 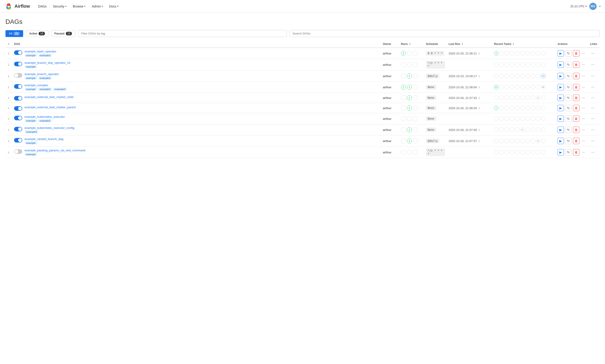 I want to click on runs-info-icon: ℹ, so click(x=410, y=44).